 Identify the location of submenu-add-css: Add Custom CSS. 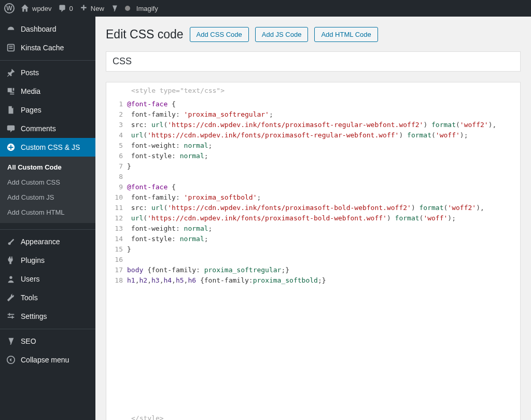
(48, 183).